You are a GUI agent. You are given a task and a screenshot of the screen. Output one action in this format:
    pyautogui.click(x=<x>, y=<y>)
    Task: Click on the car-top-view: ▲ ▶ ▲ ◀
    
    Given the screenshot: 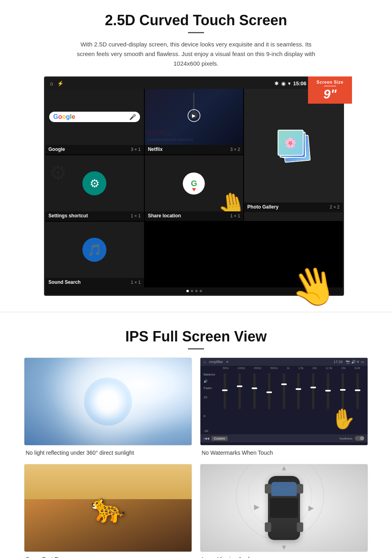 What is the action you would take?
    pyautogui.click(x=284, y=508)
    